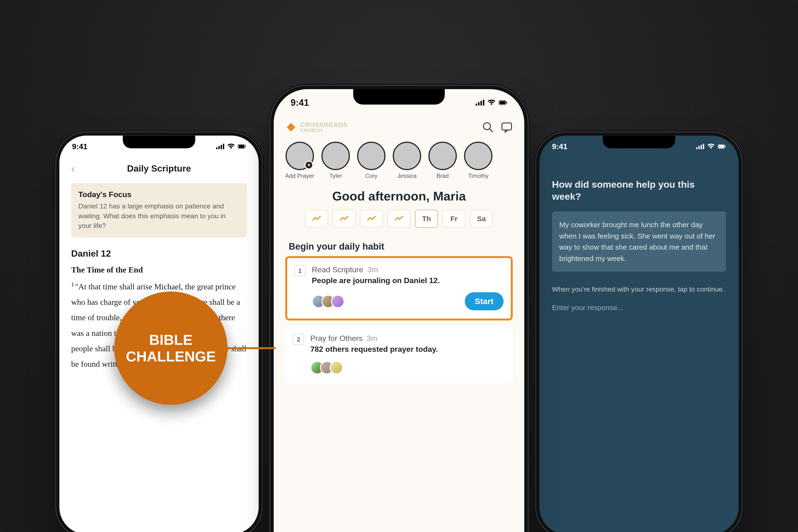 The height and width of the screenshot is (532, 798). I want to click on story-label: Timothy, so click(478, 176).